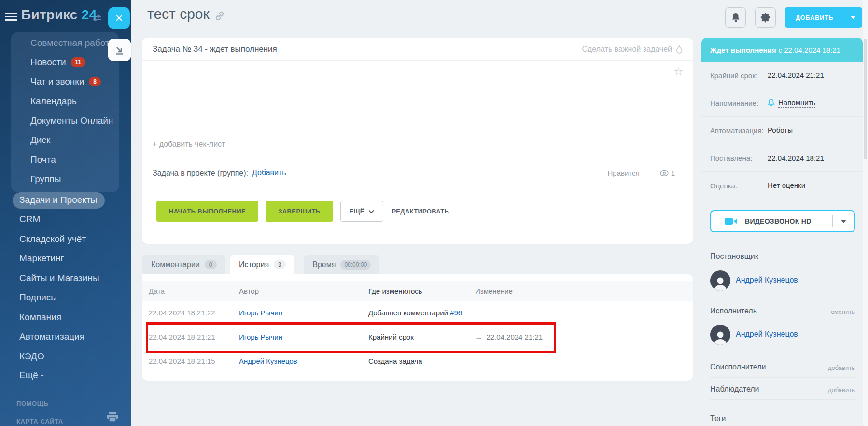  Describe the element at coordinates (54, 101) in the screenshot. I see `sidebar-item-calendar: Календарь` at that location.